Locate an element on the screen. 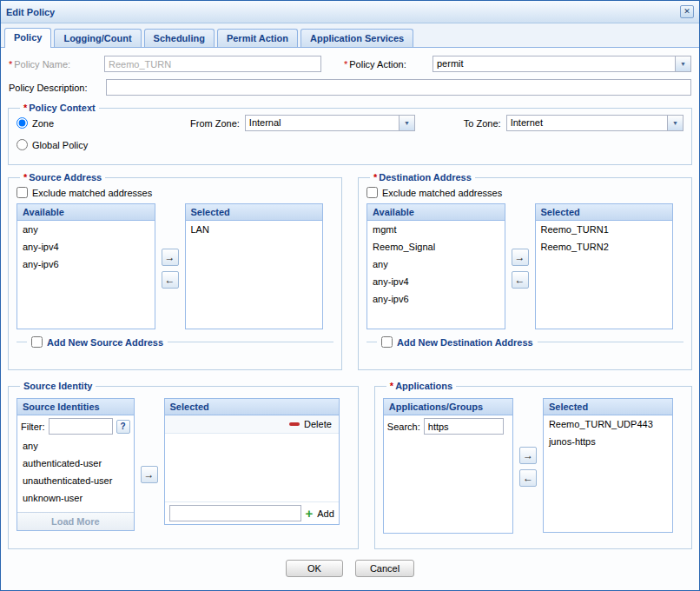  destination-address-legend: *Destination Address is located at coordinates (422, 177).